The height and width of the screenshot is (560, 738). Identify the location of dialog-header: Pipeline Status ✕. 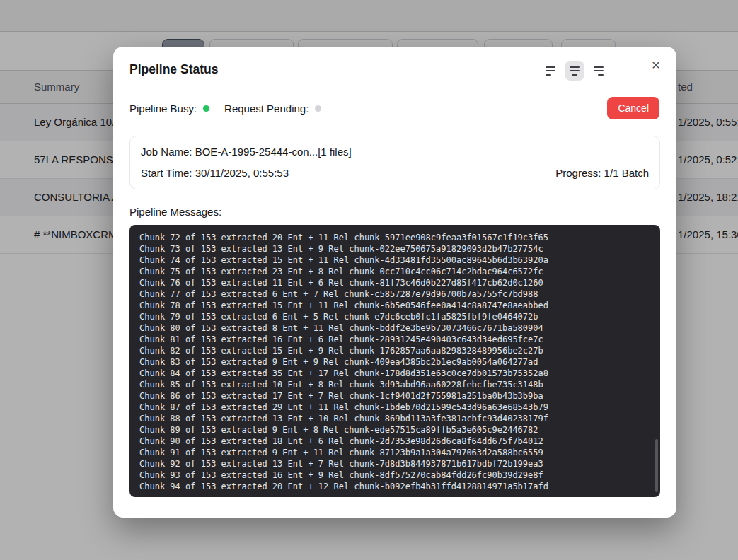
(395, 62).